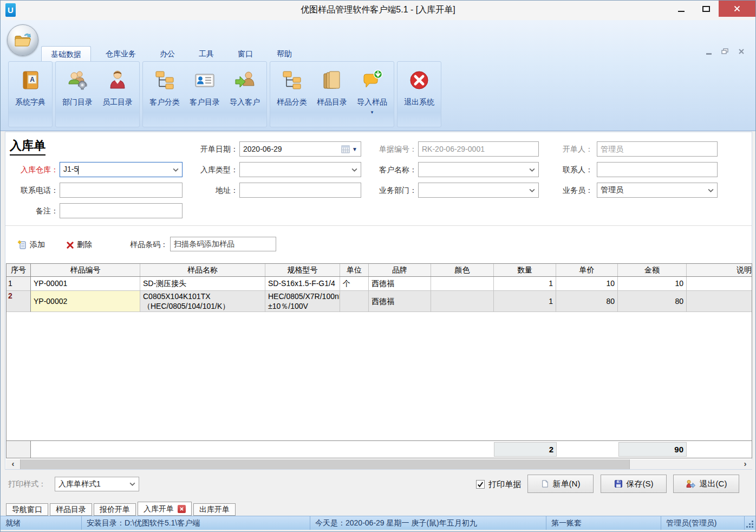 The height and width of the screenshot is (532, 756). I want to click on minimize-button, so click(681, 9).